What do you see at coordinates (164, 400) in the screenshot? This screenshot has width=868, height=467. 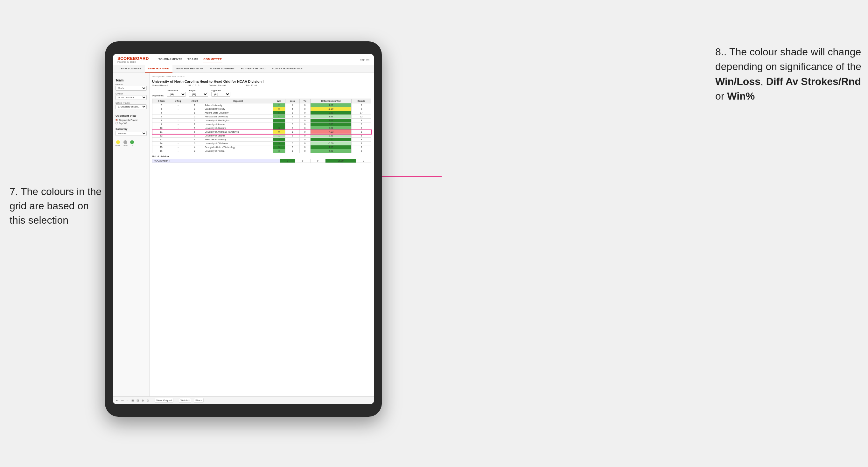 I see `view-original-button: View: Original` at bounding box center [164, 400].